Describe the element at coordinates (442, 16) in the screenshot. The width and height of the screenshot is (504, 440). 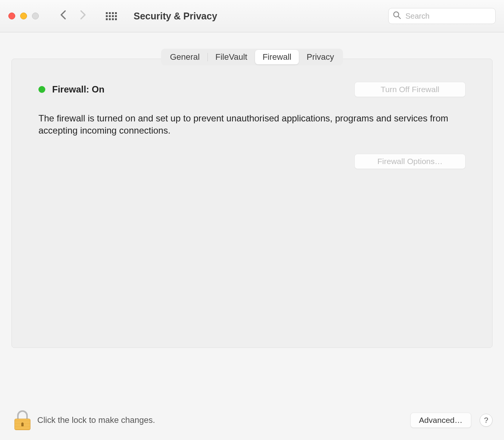
I see `search-input` at that location.